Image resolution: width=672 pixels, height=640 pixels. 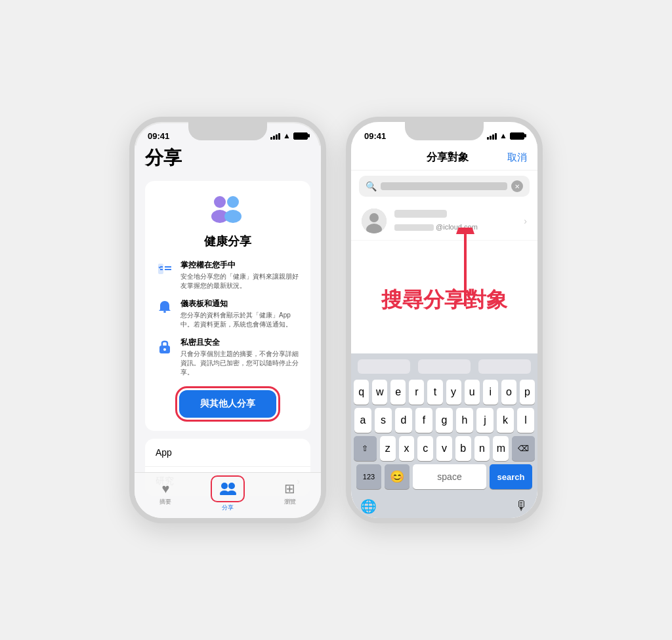 What do you see at coordinates (509, 392) in the screenshot?
I see `key-o: o` at bounding box center [509, 392].